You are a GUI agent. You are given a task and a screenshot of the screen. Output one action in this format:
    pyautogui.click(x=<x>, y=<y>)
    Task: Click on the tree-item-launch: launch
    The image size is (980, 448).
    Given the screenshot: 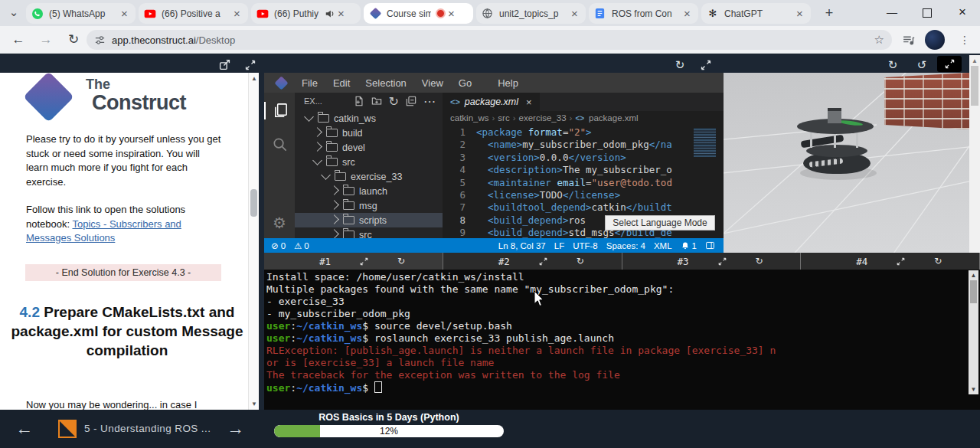 What is the action you would take?
    pyautogui.click(x=369, y=191)
    